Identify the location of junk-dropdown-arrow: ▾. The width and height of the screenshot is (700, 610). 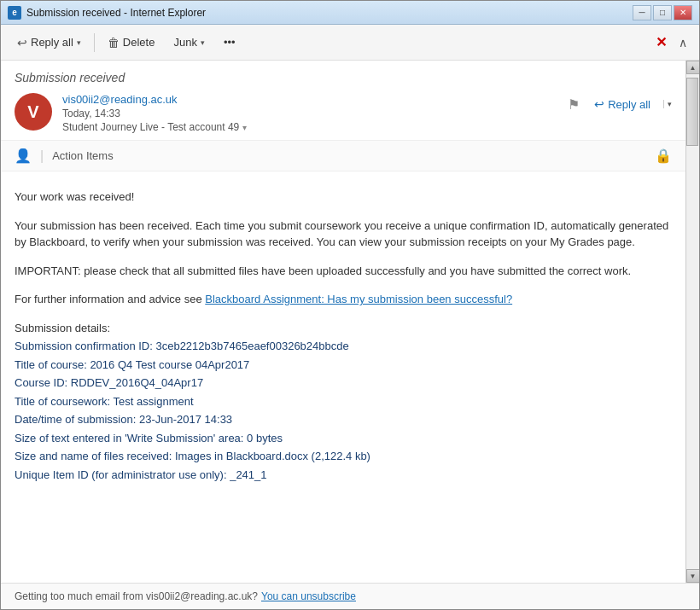
(203, 43).